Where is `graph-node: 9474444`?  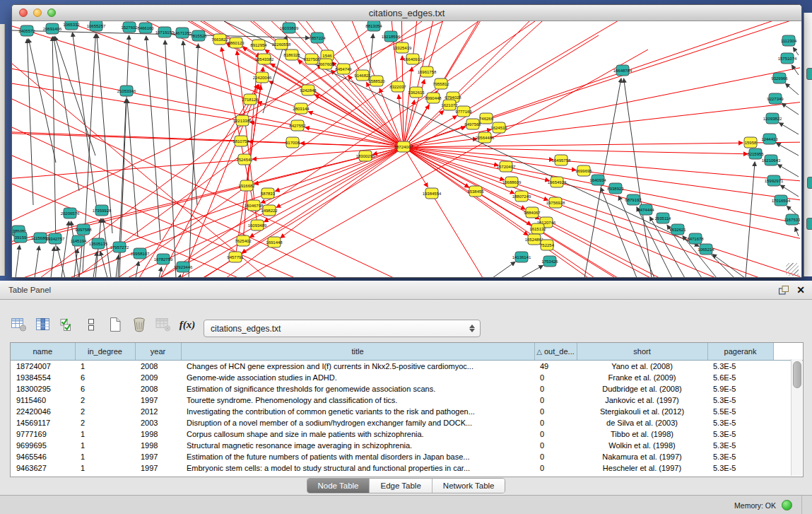 graph-node: 9474444 is located at coordinates (646, 209).